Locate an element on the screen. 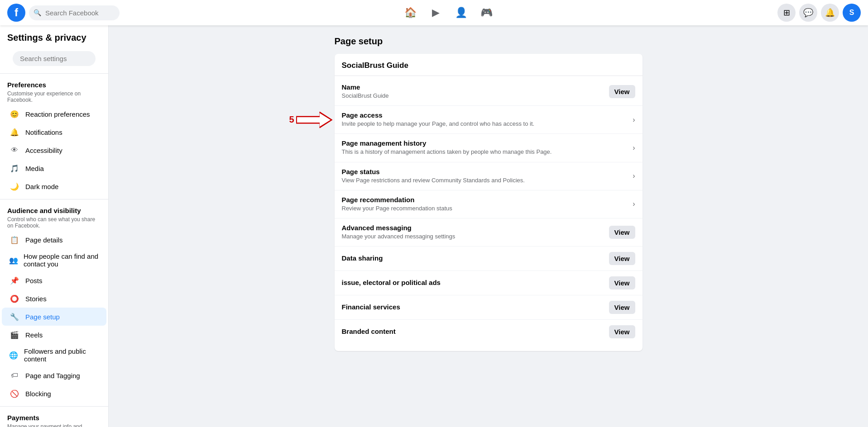 This screenshot has width=868, height=427. row-title-page-access: Page access is located at coordinates (487, 115).